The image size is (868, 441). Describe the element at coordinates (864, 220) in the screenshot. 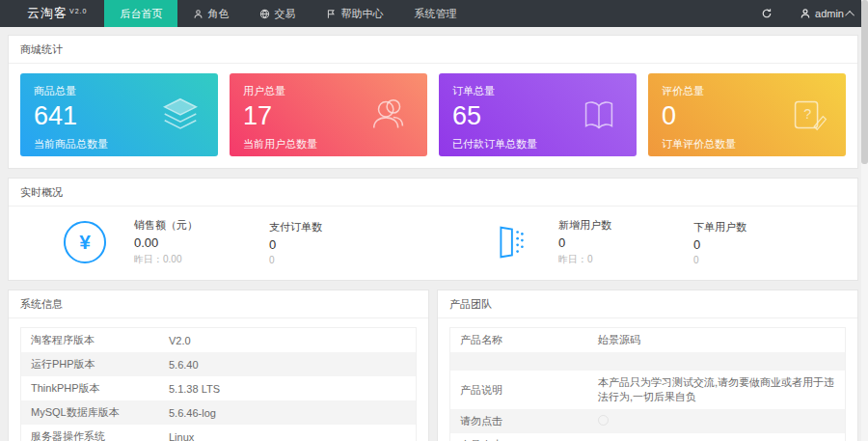

I see `scrollbar` at that location.